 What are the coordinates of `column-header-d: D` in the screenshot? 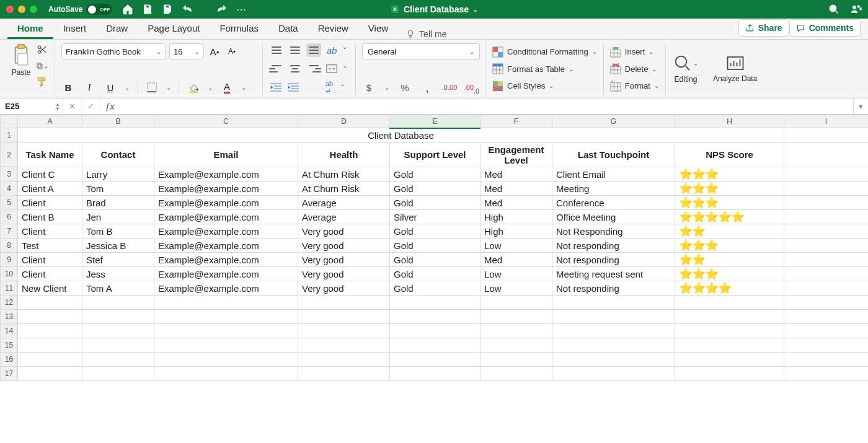 It's located at (344, 121).